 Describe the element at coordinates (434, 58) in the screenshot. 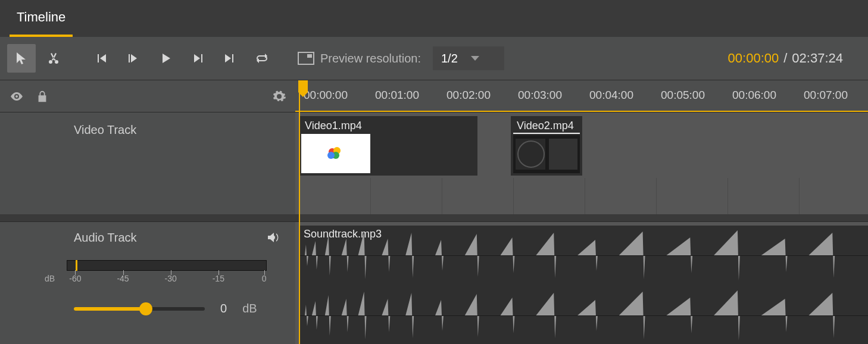

I see `toolbar: Preview resolution: 1/2 00:00:00 / 02:37…` at that location.